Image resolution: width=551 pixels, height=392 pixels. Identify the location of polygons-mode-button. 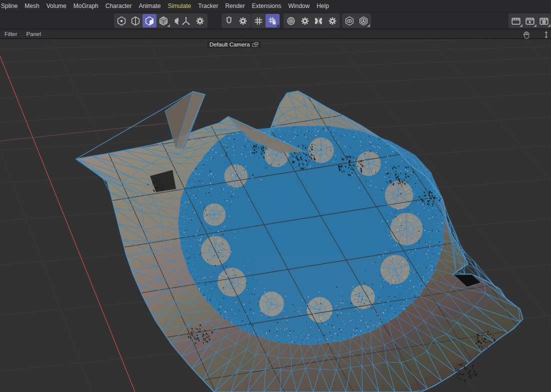
(150, 21).